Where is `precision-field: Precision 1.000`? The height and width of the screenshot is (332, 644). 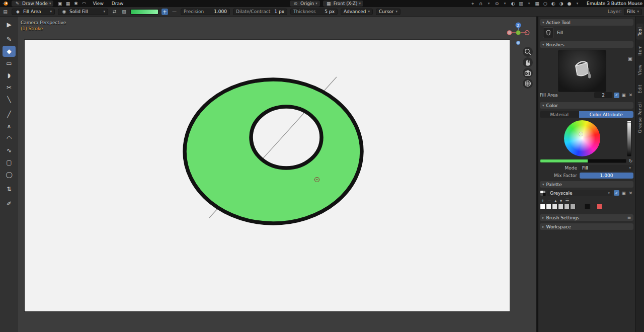 precision-field: Precision 1.000 is located at coordinates (205, 12).